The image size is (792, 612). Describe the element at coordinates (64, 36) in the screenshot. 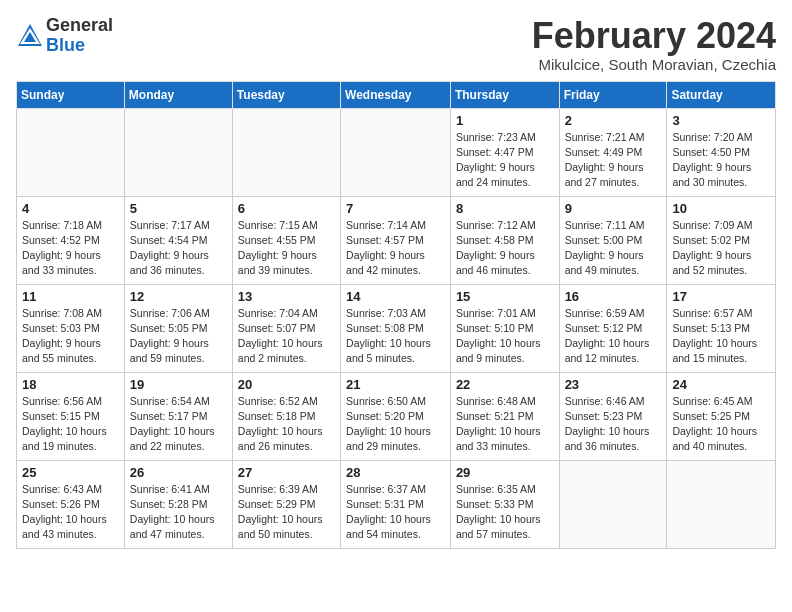

I see `logo: General Blue` at that location.